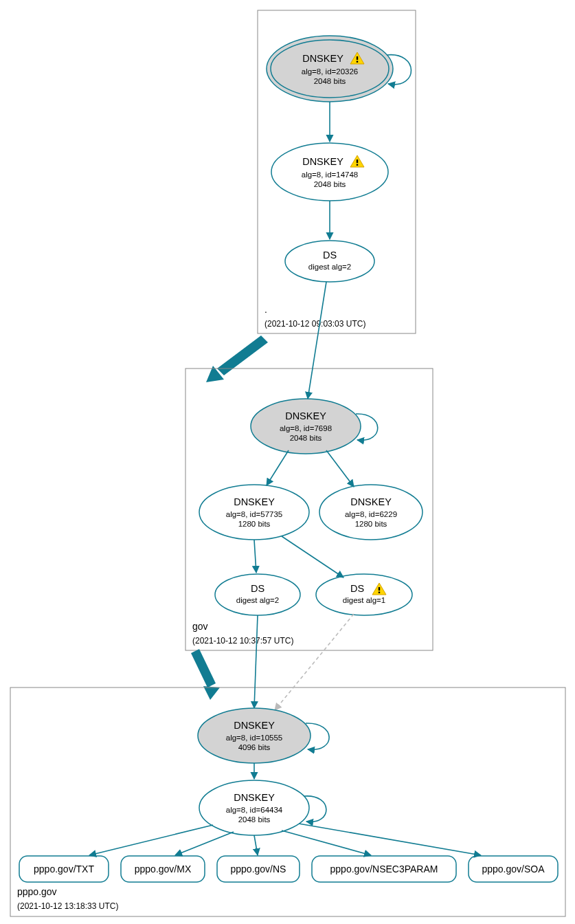 The width and height of the screenshot is (575, 924). I want to click on node-gov-ds1: DS digest alg=2, so click(258, 595).